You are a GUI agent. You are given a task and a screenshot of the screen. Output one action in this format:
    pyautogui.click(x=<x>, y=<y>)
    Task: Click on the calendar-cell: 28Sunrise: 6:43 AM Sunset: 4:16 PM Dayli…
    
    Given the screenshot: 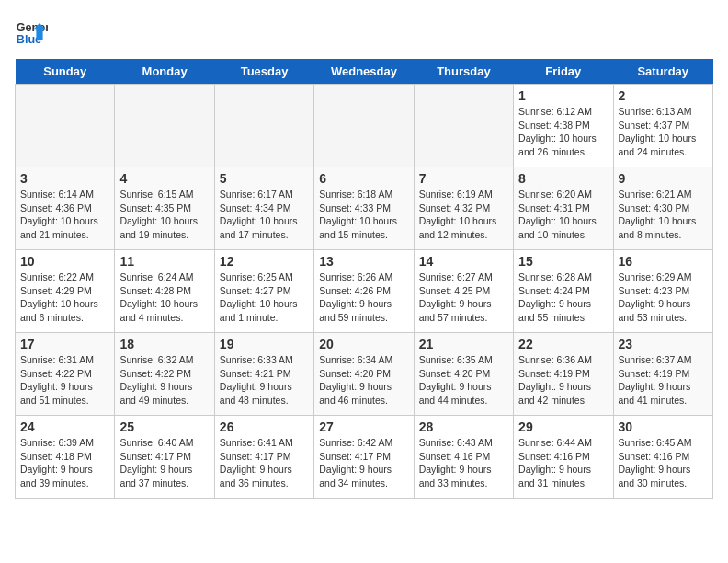 What is the action you would take?
    pyautogui.click(x=463, y=457)
    